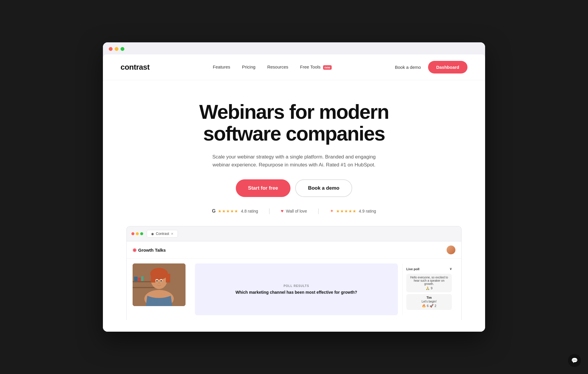 The height and width of the screenshot is (374, 588). What do you see at coordinates (228, 211) in the screenshot?
I see `g2-stars: ★★★★★` at bounding box center [228, 211].